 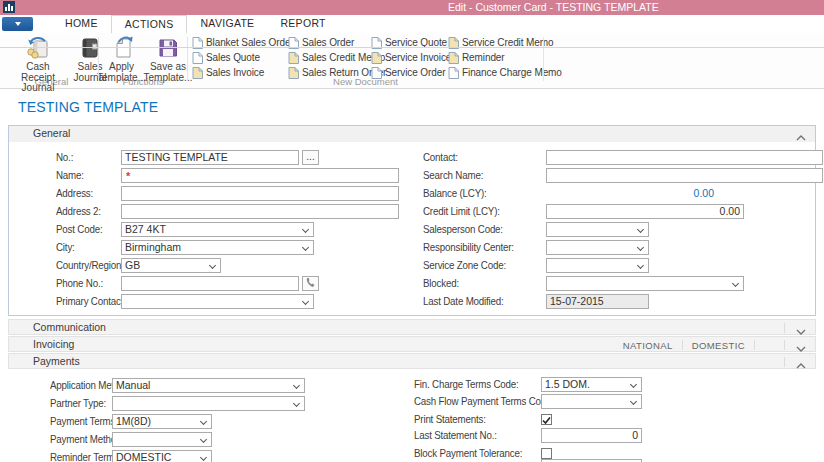 I want to click on cash-flow-payment-terms-code-combo, so click(x=592, y=402).